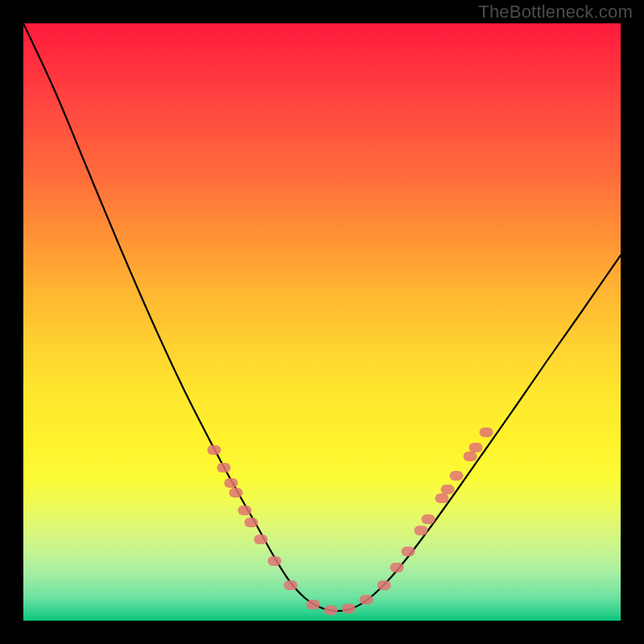  Describe the element at coordinates (351, 522) in the screenshot. I see `marker-group` at that location.